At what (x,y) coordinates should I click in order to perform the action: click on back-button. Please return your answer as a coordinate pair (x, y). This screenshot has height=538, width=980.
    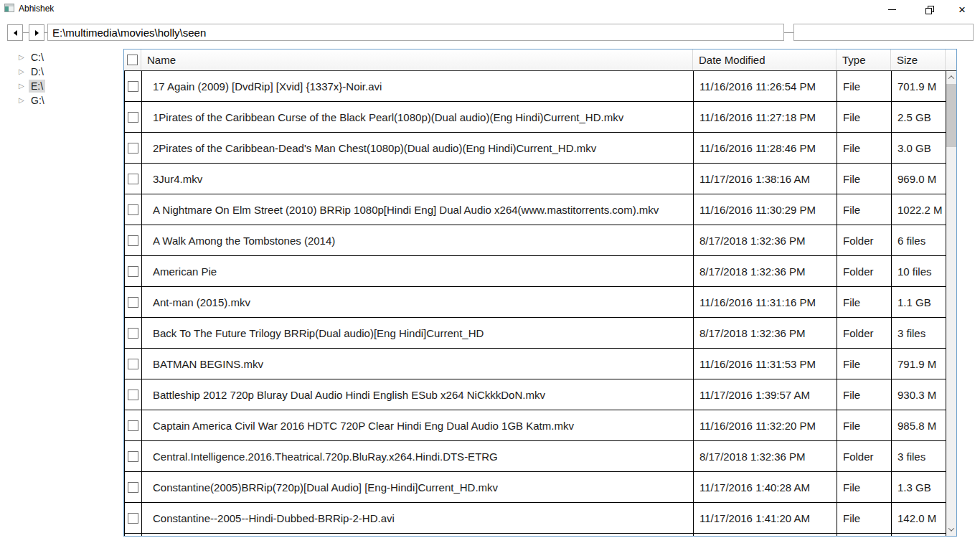
    Looking at the image, I should click on (15, 33).